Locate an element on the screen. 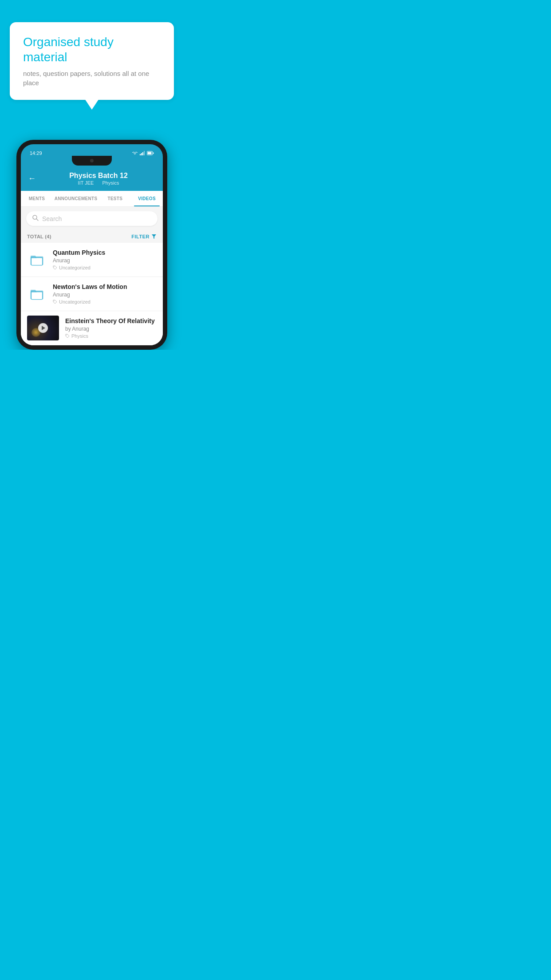 Image resolution: width=551 pixels, height=980 pixels. filter-bar: TOTAL (4) FILTER is located at coordinates (92, 237).